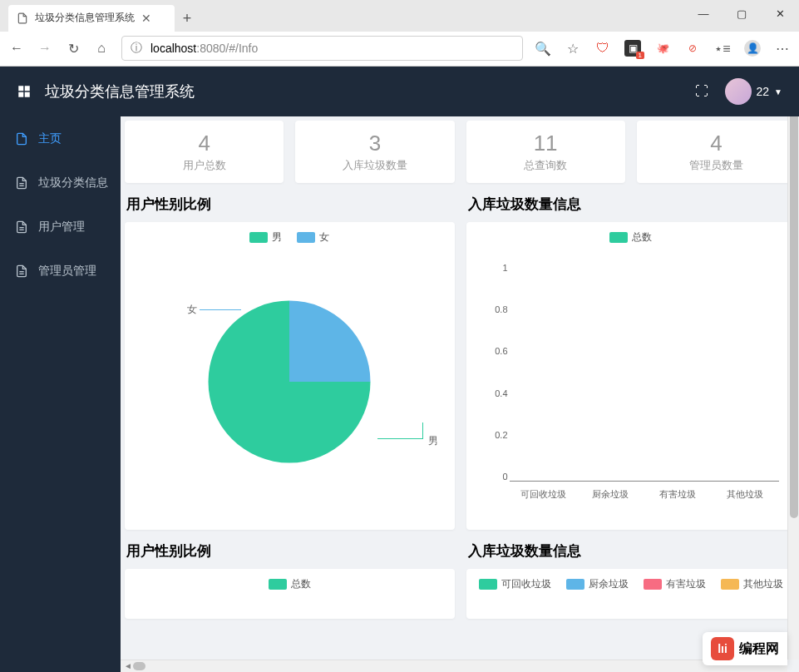 The width and height of the screenshot is (799, 672). I want to click on profile-icon: 👤, so click(752, 48).